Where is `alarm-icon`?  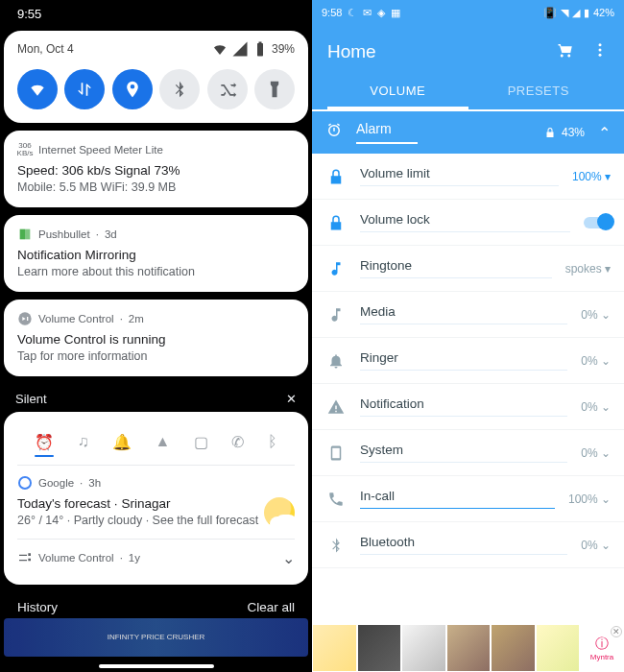
alarm-icon is located at coordinates (334, 132).